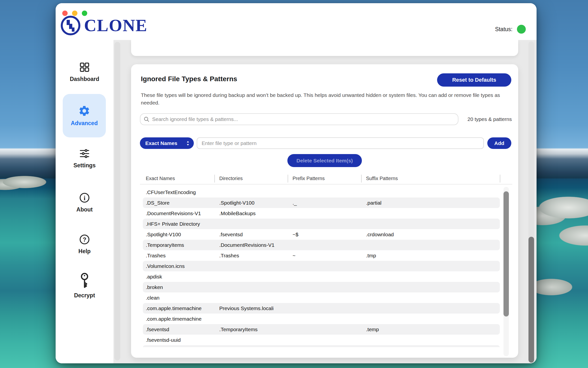 Image resolution: width=588 pixels, height=368 pixels. Describe the element at coordinates (182, 266) in the screenshot. I see `cell-exact-name: .VolumeIcon.icns` at that location.